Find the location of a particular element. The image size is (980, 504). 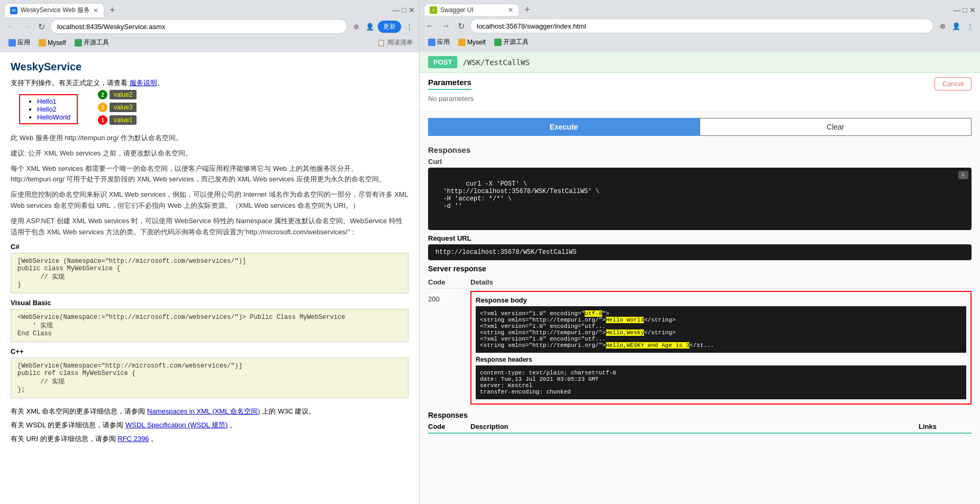

footer-uri: 有关 URI 的更多详细信息，请参阅 RFC 2396 。 is located at coordinates (210, 439).